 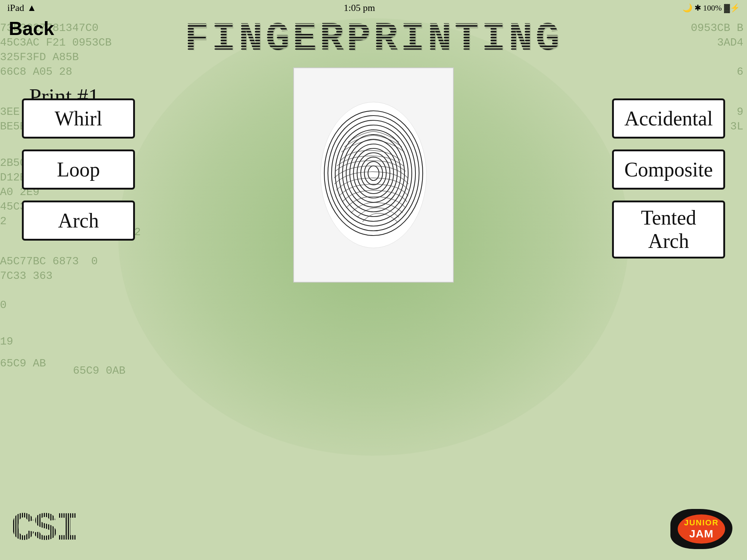 I want to click on loop-button: Loop, so click(x=78, y=170).